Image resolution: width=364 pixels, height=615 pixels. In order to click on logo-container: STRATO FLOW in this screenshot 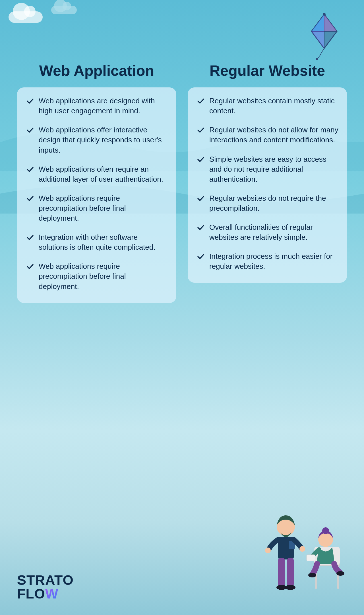, I will do `click(46, 587)`.